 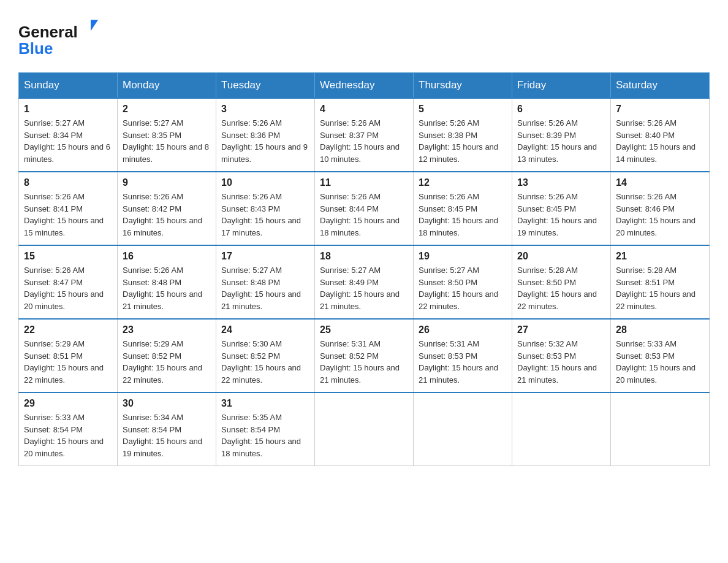 I want to click on day-number: 8, so click(x=68, y=183).